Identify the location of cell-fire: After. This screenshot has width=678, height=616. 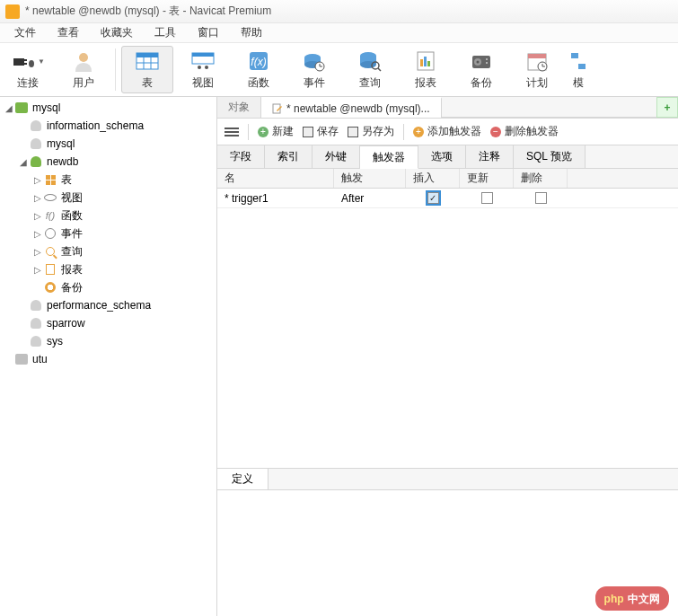
(370, 198).